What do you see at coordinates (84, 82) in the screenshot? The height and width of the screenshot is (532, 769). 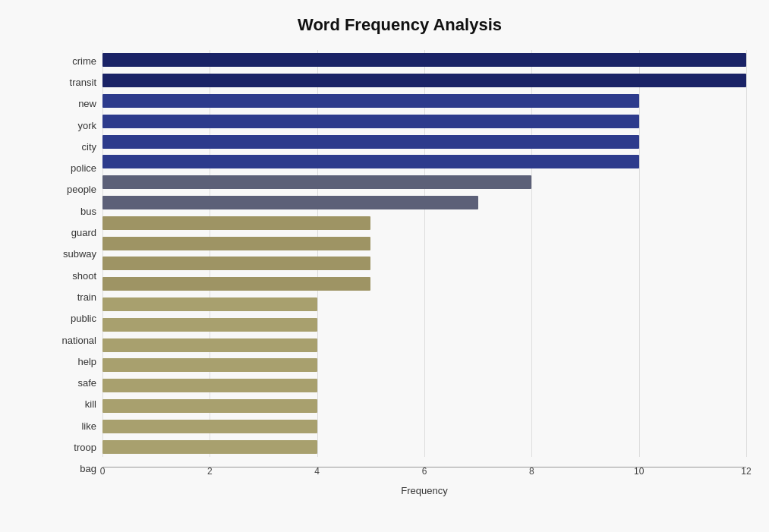 I see `y-axis-label: transit` at bounding box center [84, 82].